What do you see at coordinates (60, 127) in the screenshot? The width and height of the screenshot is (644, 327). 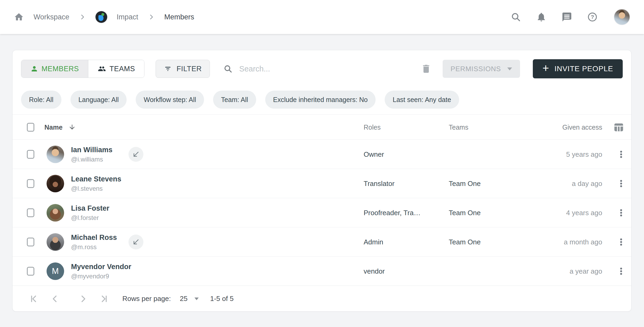 I see `column-name: Name` at bounding box center [60, 127].